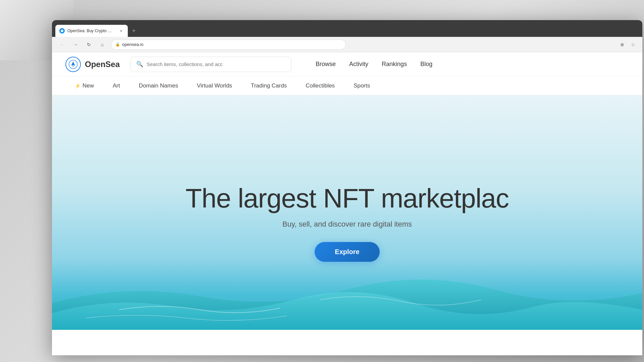  I want to click on logo-text: OpenSea, so click(102, 64).